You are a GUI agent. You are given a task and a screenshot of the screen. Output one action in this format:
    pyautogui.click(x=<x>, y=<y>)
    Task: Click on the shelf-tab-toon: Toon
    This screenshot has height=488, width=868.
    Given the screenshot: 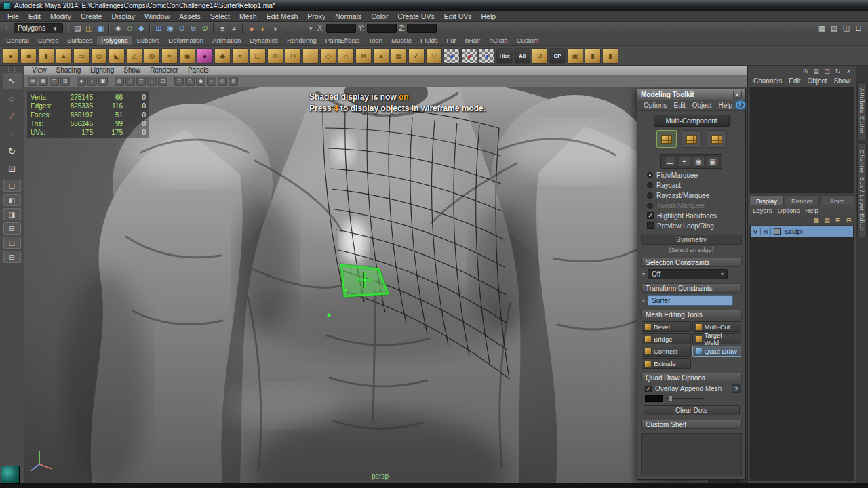 What is the action you would take?
    pyautogui.click(x=376, y=41)
    